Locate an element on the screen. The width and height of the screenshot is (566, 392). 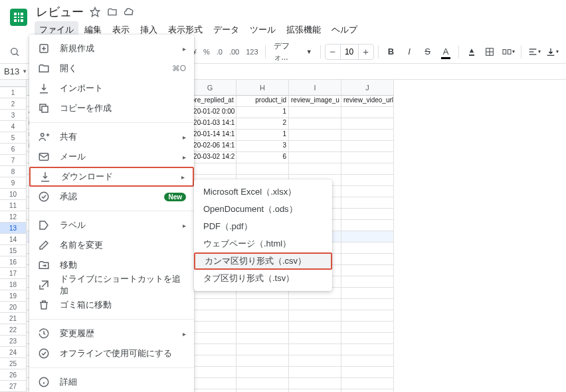
row-header: 16 is located at coordinates (13, 262).